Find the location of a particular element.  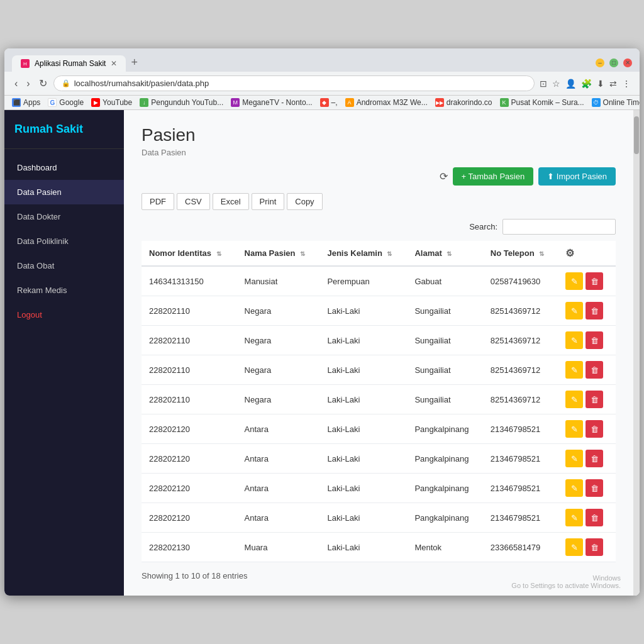

bookmark-google: G Google is located at coordinates (65, 103).